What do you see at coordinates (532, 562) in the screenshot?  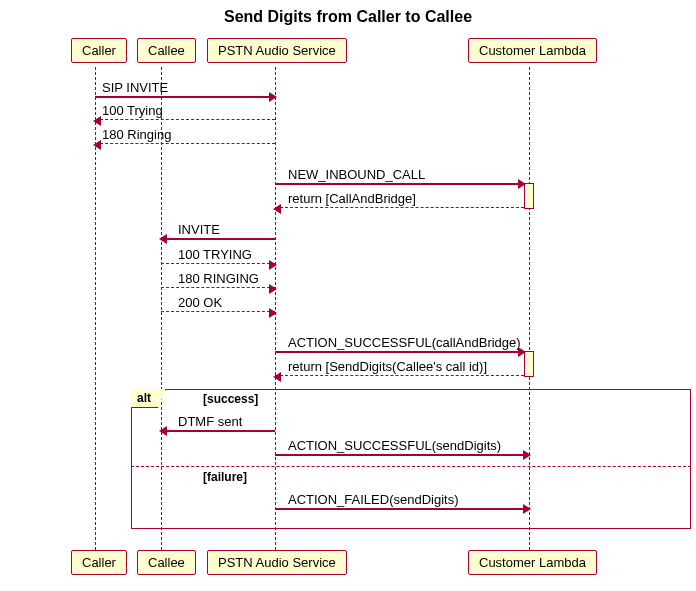 I see `participant-lambda-bottom: Customer Lambda` at bounding box center [532, 562].